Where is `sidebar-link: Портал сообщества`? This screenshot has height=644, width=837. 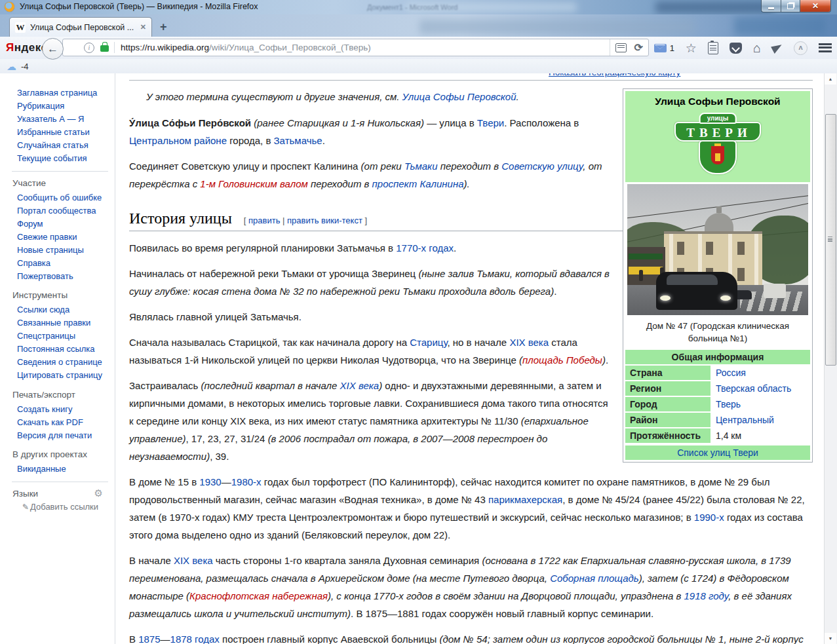 sidebar-link: Портал сообщества is located at coordinates (63, 211).